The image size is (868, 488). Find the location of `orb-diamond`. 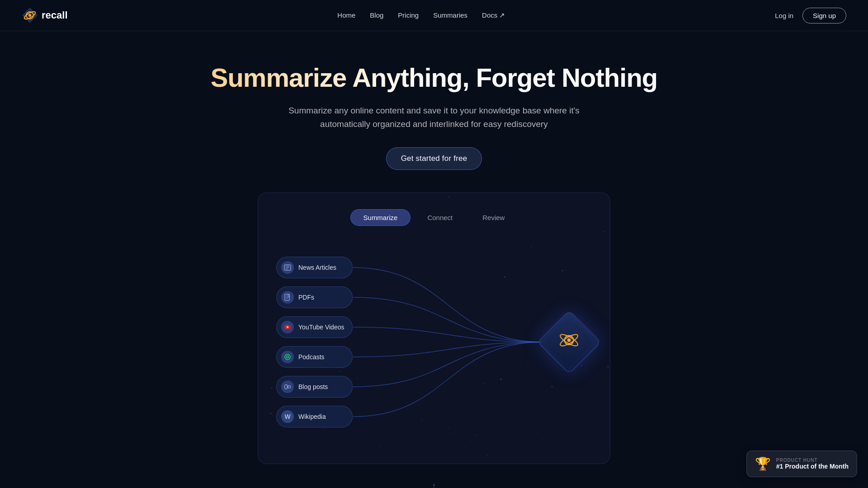

orb-diamond is located at coordinates (569, 343).